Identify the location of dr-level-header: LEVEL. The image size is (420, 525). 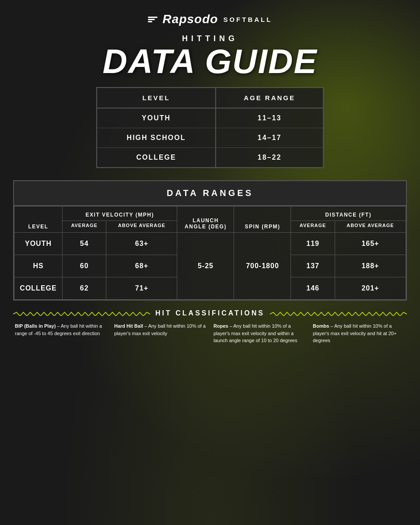
(38, 220).